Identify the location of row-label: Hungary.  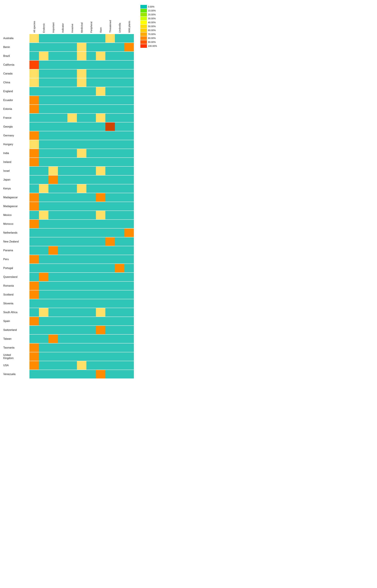
(16, 144).